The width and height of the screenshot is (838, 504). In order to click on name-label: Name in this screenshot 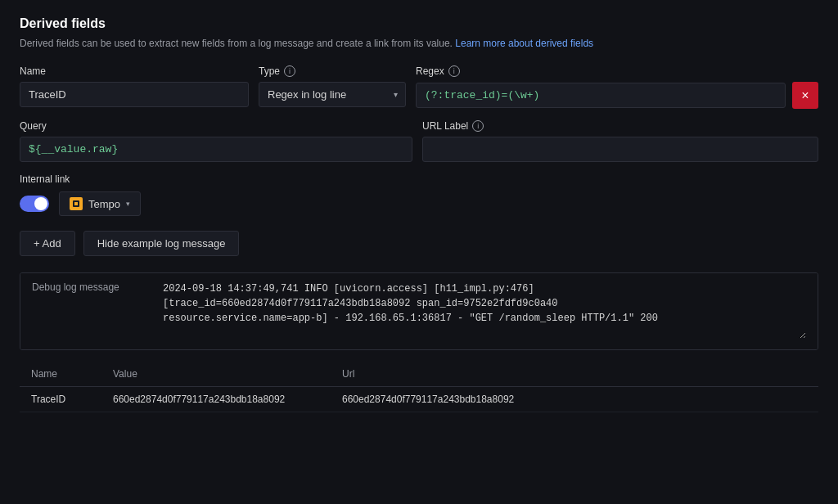, I will do `click(134, 71)`.